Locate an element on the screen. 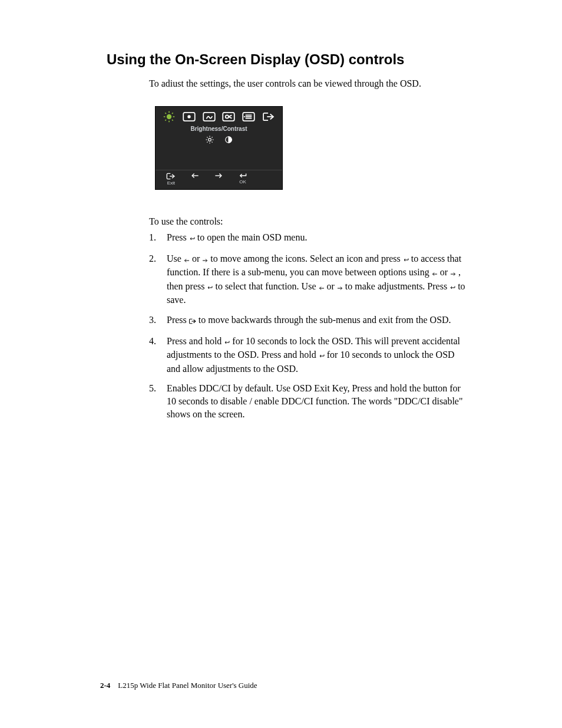 This screenshot has width=562, height=728. osd-tab-options is located at coordinates (249, 117).